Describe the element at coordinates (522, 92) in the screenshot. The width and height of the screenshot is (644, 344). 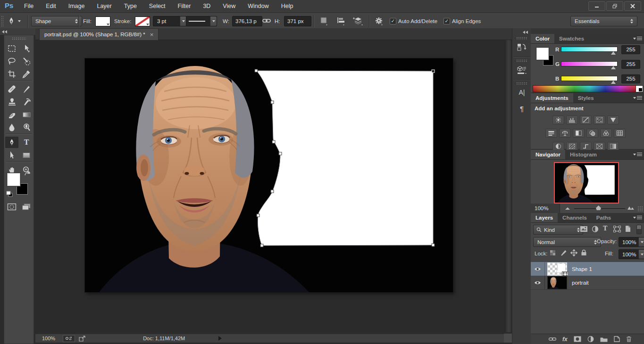
I see `character-panel-button: A|` at that location.